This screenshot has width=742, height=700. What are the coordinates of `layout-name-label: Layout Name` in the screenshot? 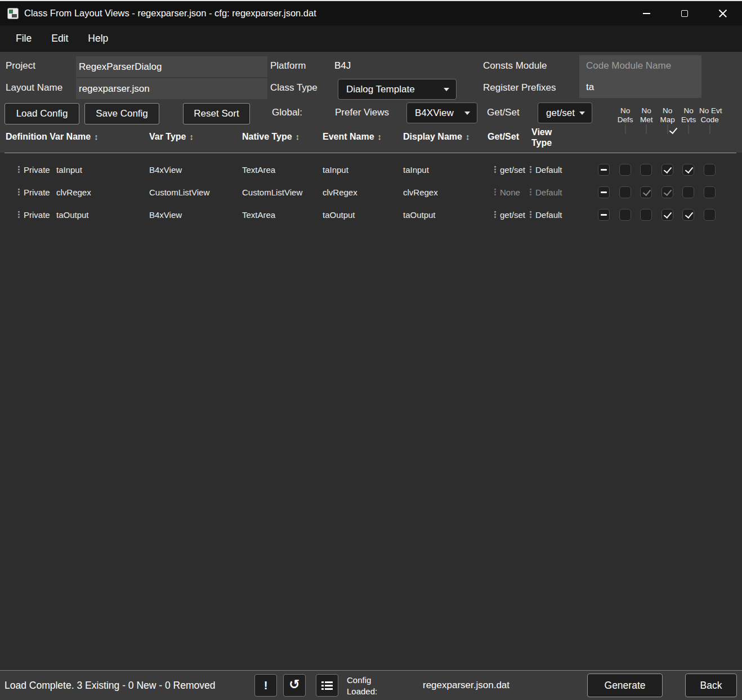 It's located at (34, 88).